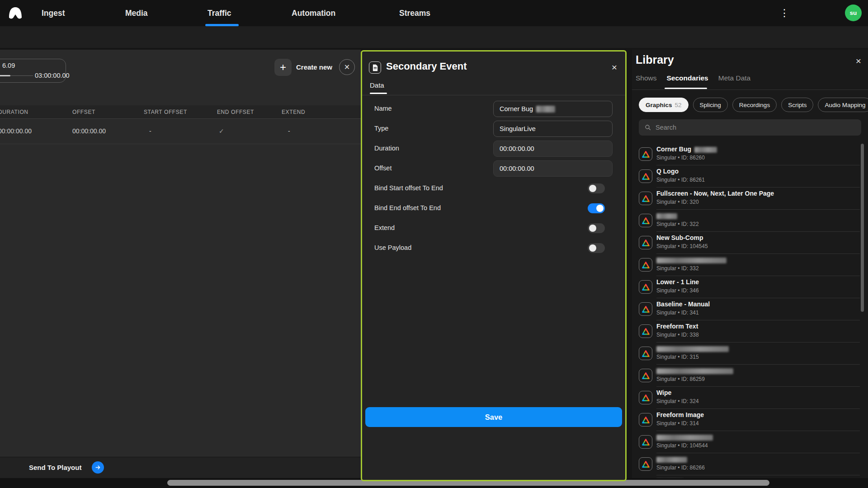  What do you see at coordinates (16, 131) in the screenshot?
I see `row-cell: 00:00:00.00` at bounding box center [16, 131].